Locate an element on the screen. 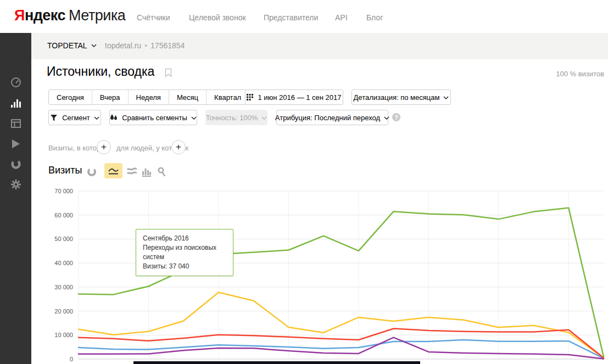 Image resolution: width=608 pixels, height=364 pixels. period-today-button: Сегодня is located at coordinates (70, 97).